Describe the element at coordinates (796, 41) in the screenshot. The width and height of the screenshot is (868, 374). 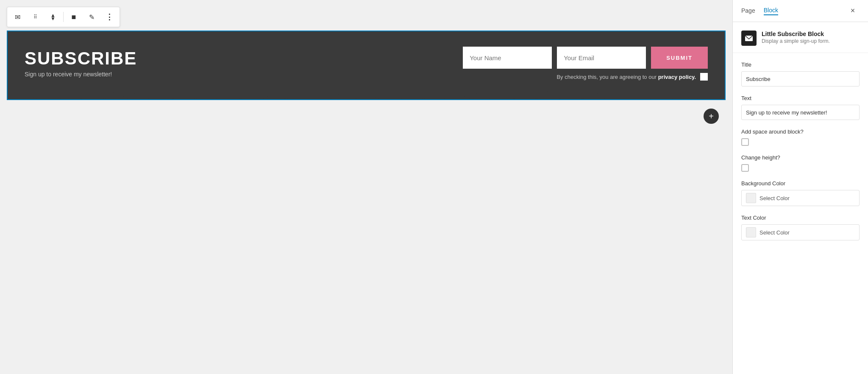
I see `block-description-label: Display a simple sign-up form.` at that location.